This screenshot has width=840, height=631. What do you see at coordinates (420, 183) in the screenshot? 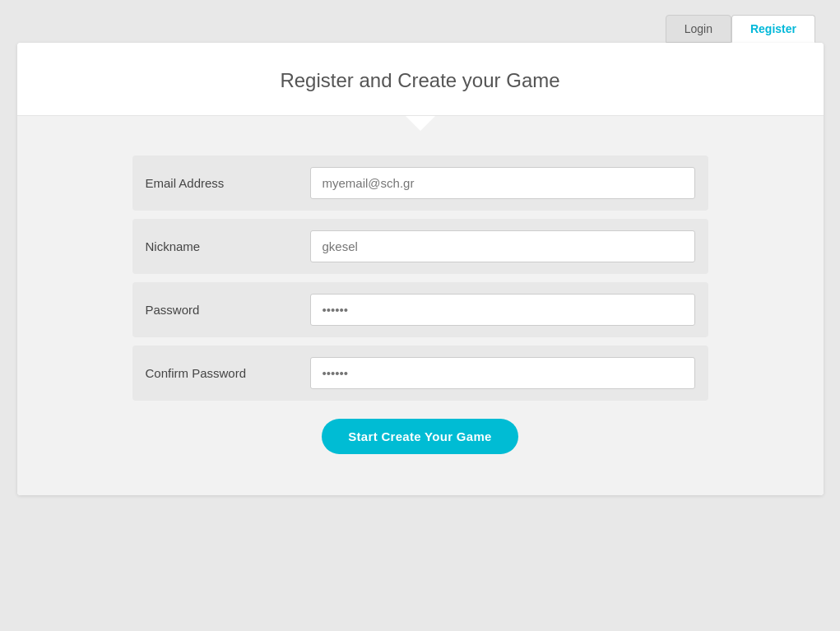
I see `email-row: Email Address` at bounding box center [420, 183].